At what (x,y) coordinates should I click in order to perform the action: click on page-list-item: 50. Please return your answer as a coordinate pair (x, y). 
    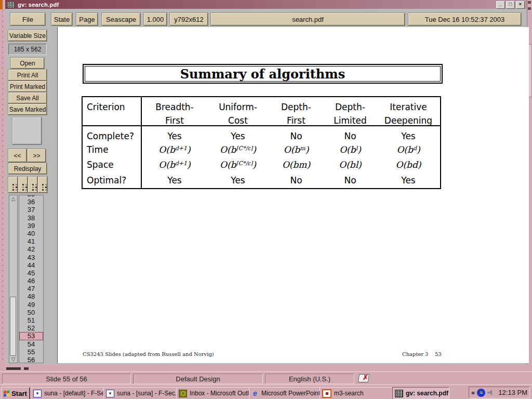
    Looking at the image, I should click on (31, 313).